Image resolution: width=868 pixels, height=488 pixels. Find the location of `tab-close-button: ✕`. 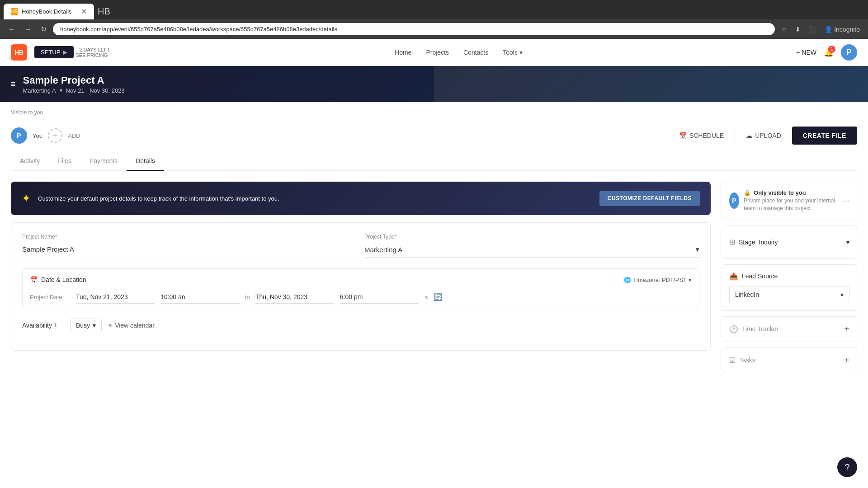

tab-close-button: ✕ is located at coordinates (84, 12).